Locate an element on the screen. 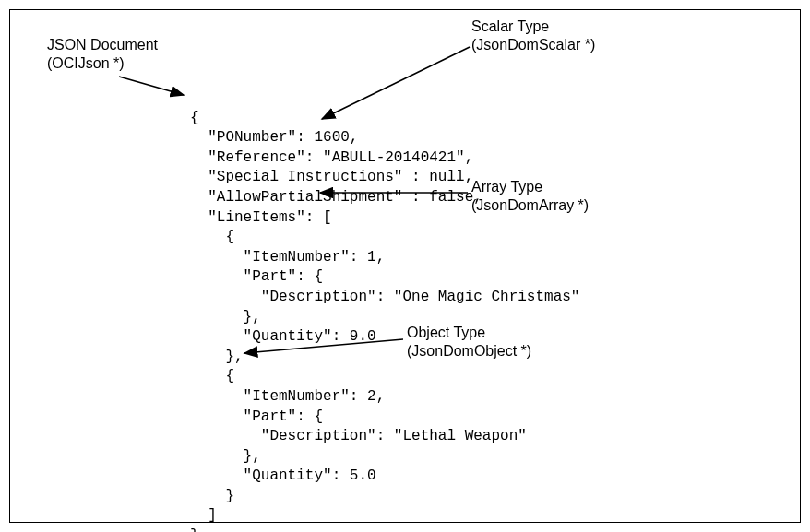  code-line: "PONumber": 1600, is located at coordinates (274, 137).